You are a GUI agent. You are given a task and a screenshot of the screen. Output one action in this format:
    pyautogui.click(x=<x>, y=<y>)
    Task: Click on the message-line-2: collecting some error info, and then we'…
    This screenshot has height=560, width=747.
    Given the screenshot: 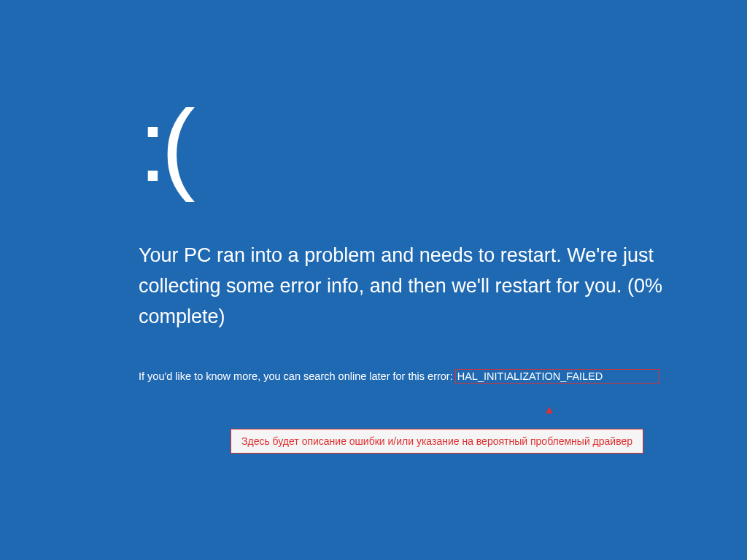 What is the action you would take?
    pyautogui.click(x=400, y=286)
    